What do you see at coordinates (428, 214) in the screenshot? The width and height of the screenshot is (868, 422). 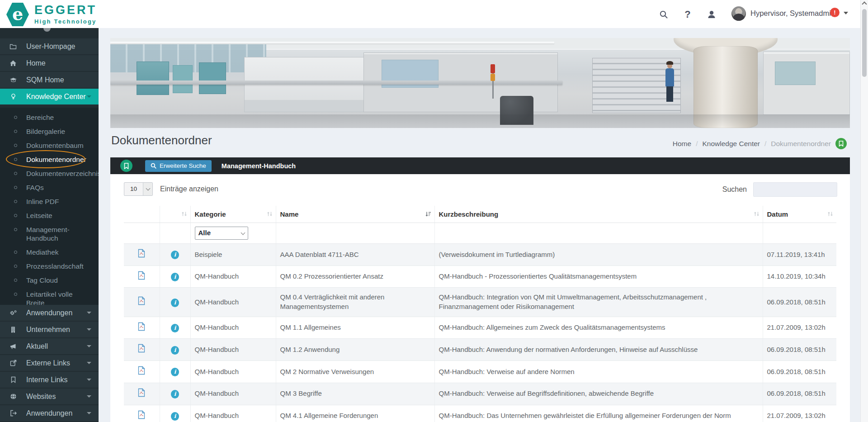 I see `sort-active-icon` at bounding box center [428, 214].